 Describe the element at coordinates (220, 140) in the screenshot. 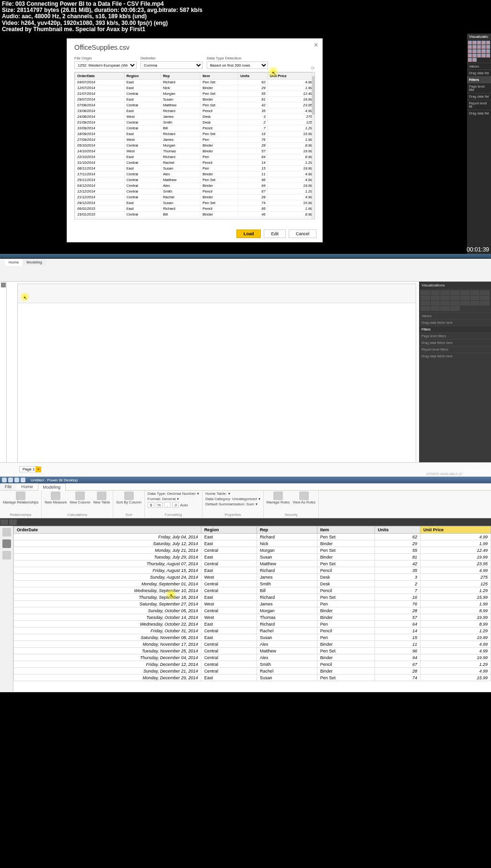

I see `cell: Pen` at that location.